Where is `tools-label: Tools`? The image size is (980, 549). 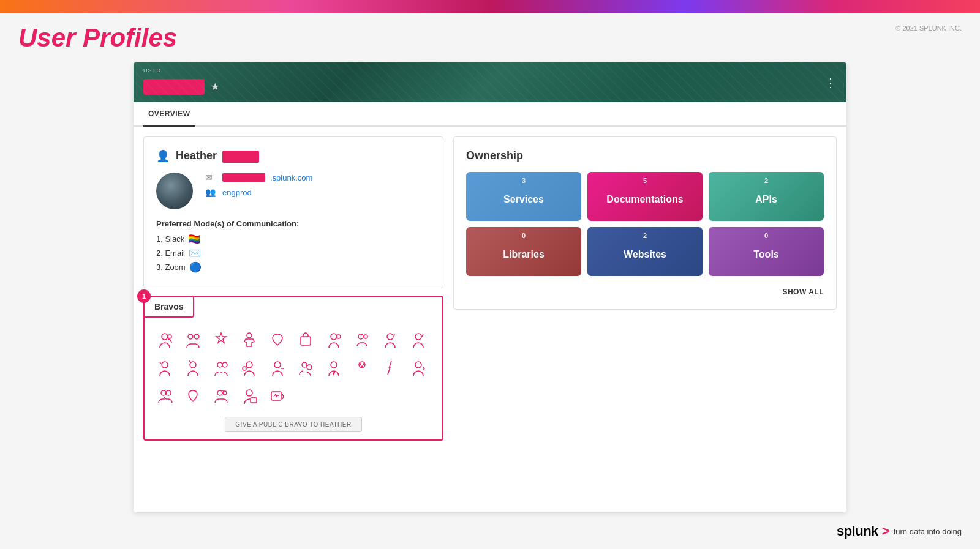 tools-label: Tools is located at coordinates (766, 255).